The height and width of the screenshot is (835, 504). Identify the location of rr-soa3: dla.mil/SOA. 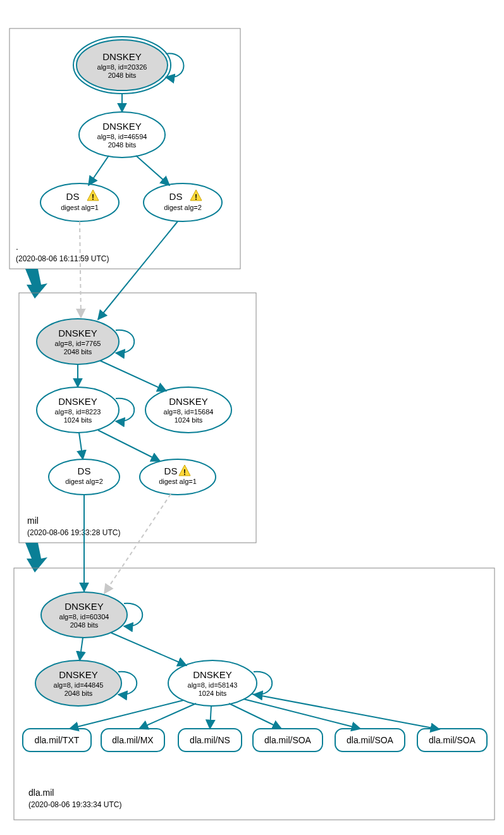
(452, 740).